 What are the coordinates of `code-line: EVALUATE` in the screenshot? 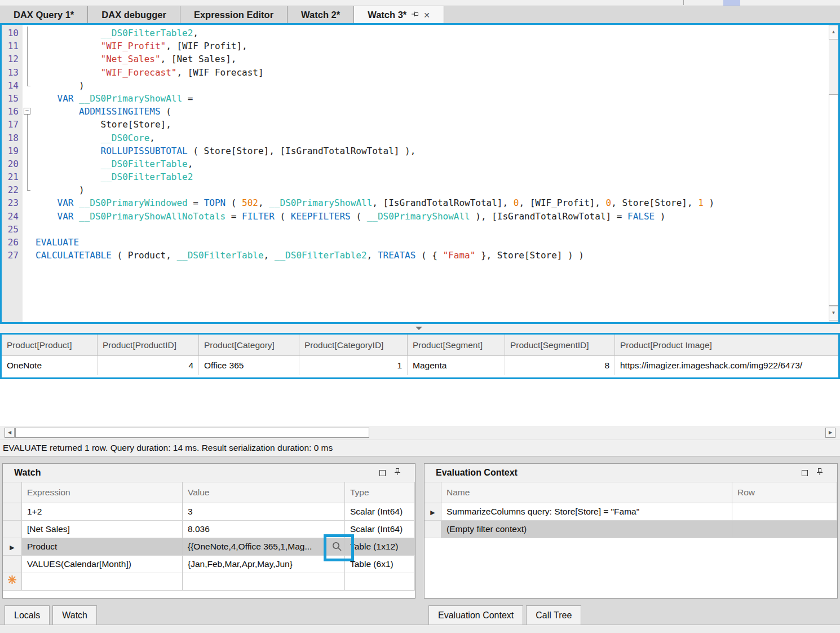 It's located at (432, 243).